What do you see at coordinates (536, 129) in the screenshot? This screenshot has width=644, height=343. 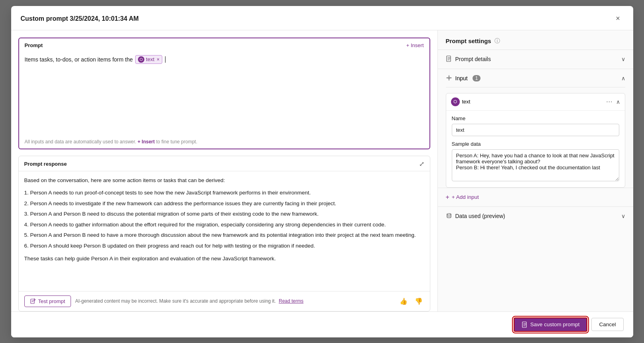 I see `input-section: Input 1 ∧ ⬡ text ···` at bounding box center [536, 129].